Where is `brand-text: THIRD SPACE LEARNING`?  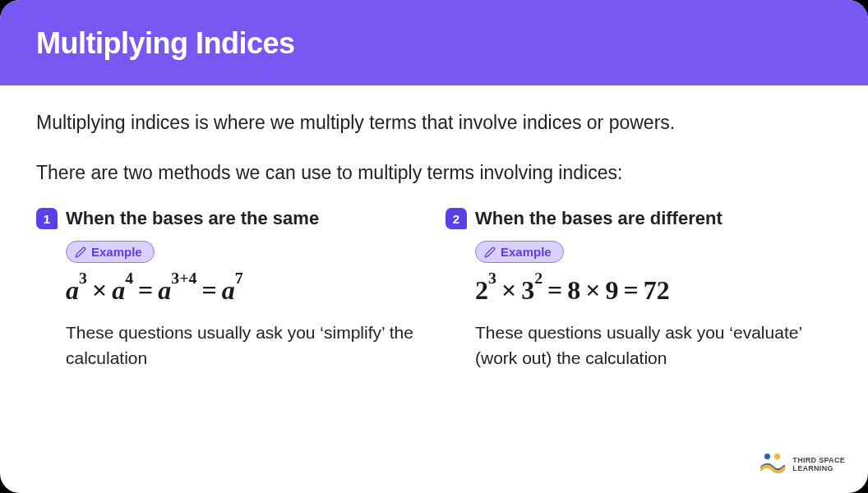 brand-text: THIRD SPACE LEARNING is located at coordinates (819, 465).